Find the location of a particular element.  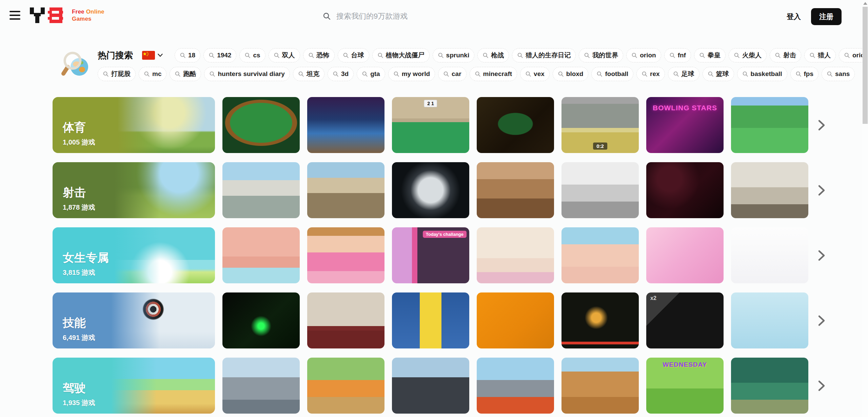

login-link: 登入 is located at coordinates (794, 17).